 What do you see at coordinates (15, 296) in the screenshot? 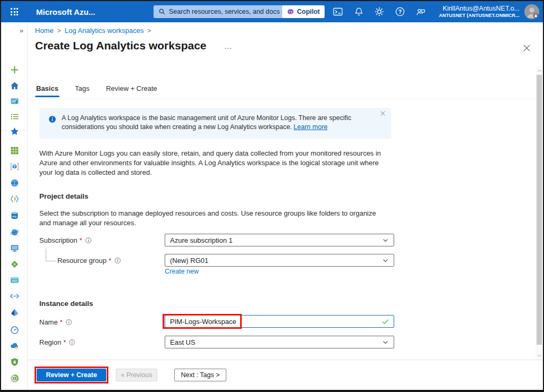
I see `virtual-networks-icon` at bounding box center [15, 296].